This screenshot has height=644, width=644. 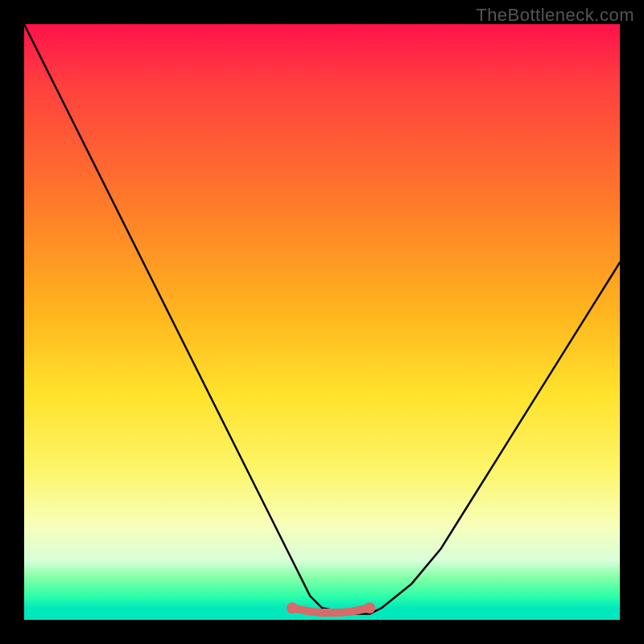 What do you see at coordinates (555, 15) in the screenshot?
I see `watermark-text: TheBottleneck.com` at bounding box center [555, 15].